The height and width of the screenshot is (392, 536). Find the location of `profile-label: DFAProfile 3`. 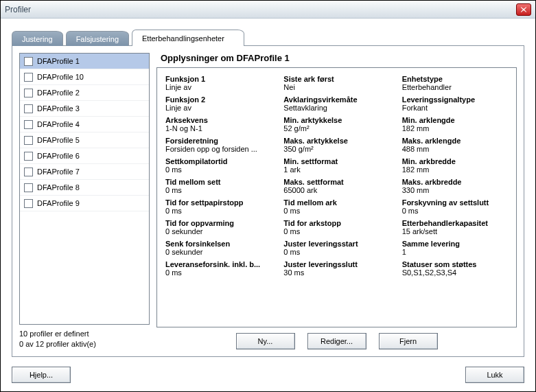

profile-label: DFAProfile 3 is located at coordinates (58, 108).